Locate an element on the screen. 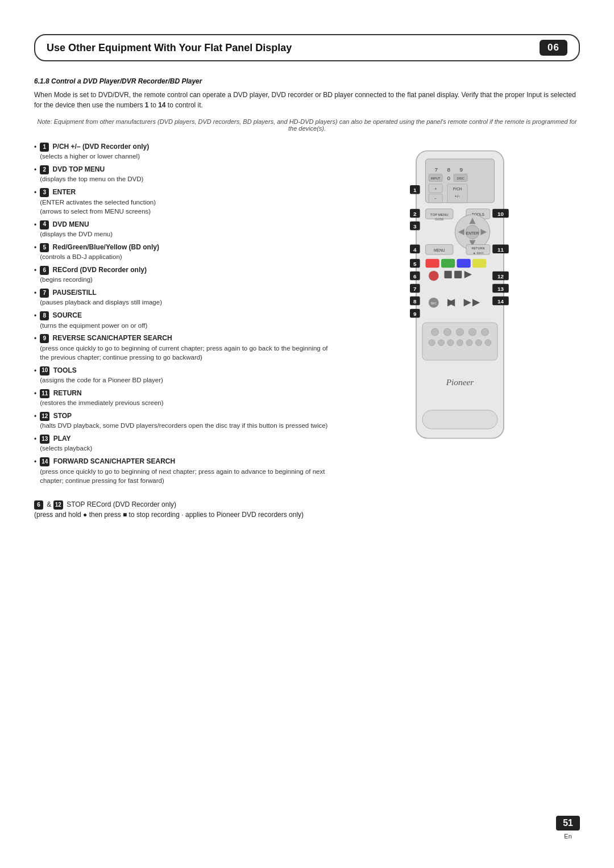  bullet-label: STOP is located at coordinates (63, 416).